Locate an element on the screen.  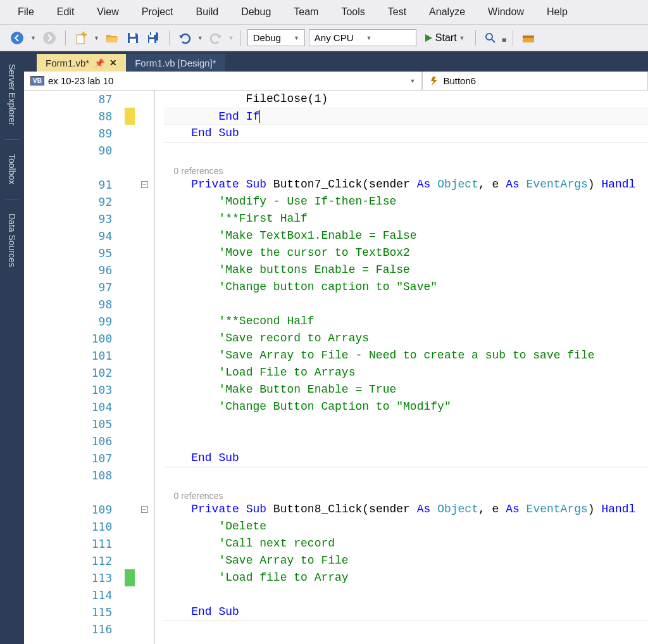
folder-open-icon is located at coordinates (112, 38).